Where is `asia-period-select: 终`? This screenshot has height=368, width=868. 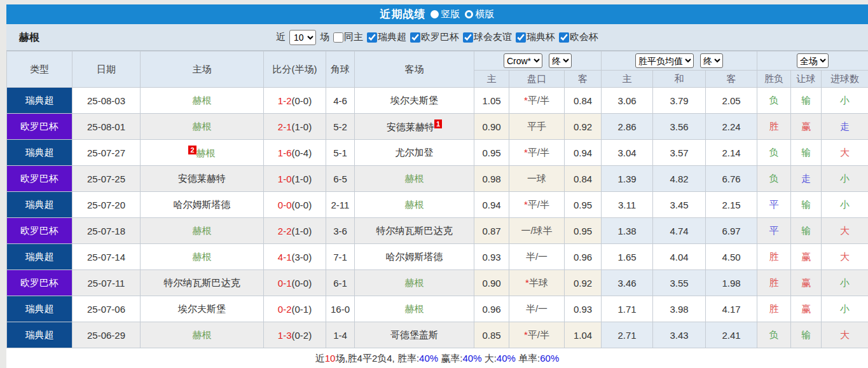 asia-period-select: 终 is located at coordinates (560, 61).